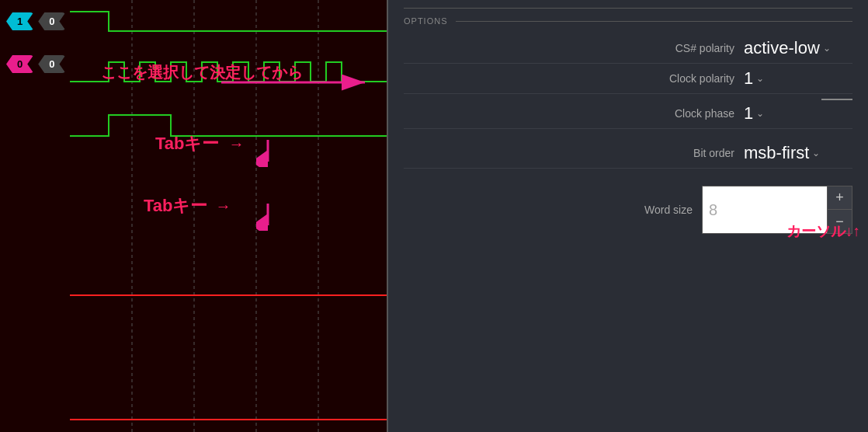 Image resolution: width=868 pixels, height=432 pixels. What do you see at coordinates (34, 22) in the screenshot?
I see `signal-row-cs: 1 0` at bounding box center [34, 22].